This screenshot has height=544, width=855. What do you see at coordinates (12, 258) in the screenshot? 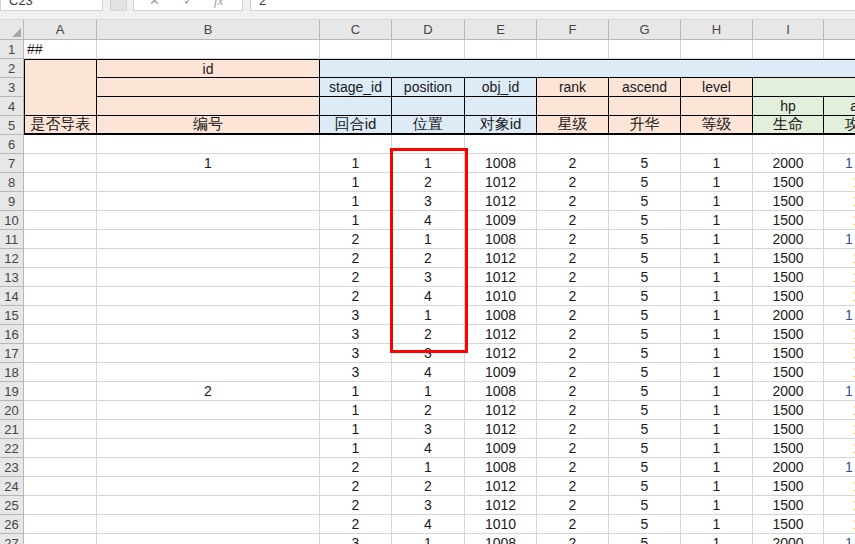
I see `row-header-12: 12` at bounding box center [12, 258].